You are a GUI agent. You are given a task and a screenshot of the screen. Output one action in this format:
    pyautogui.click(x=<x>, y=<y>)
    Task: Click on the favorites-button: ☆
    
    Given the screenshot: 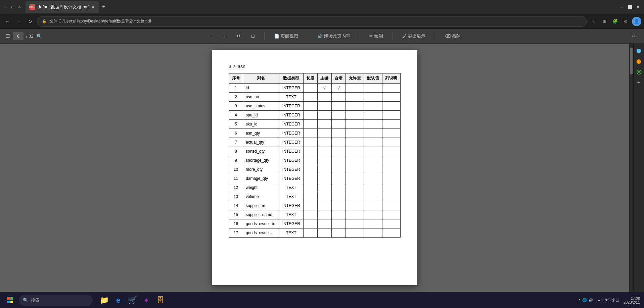 What is the action you would take?
    pyautogui.click(x=594, y=21)
    